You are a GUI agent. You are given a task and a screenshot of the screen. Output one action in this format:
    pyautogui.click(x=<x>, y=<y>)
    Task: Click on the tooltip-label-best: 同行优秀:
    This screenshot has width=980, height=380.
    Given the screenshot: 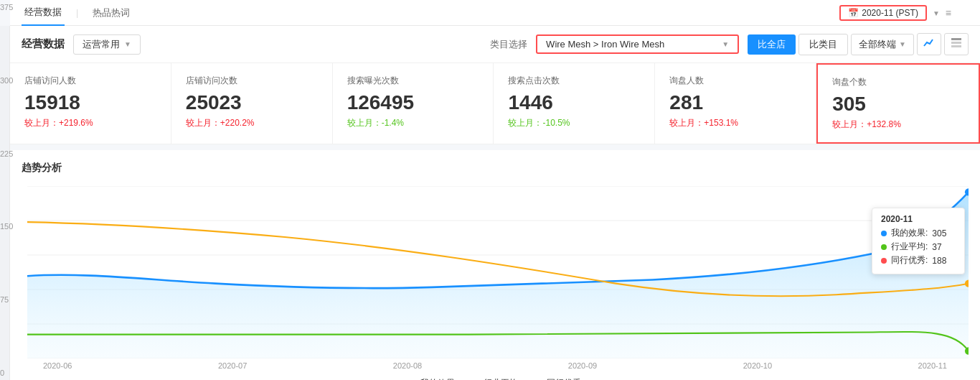 What is the action you would take?
    pyautogui.click(x=910, y=260)
    